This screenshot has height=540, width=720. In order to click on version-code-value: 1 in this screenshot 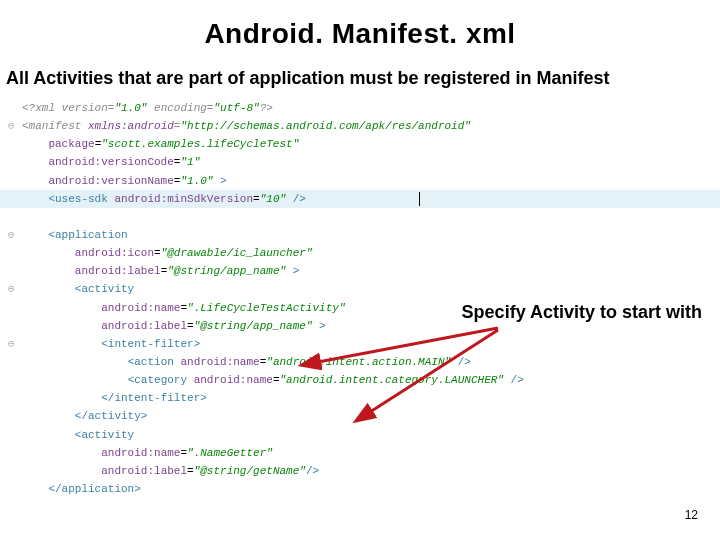, I will do `click(190, 162)`.